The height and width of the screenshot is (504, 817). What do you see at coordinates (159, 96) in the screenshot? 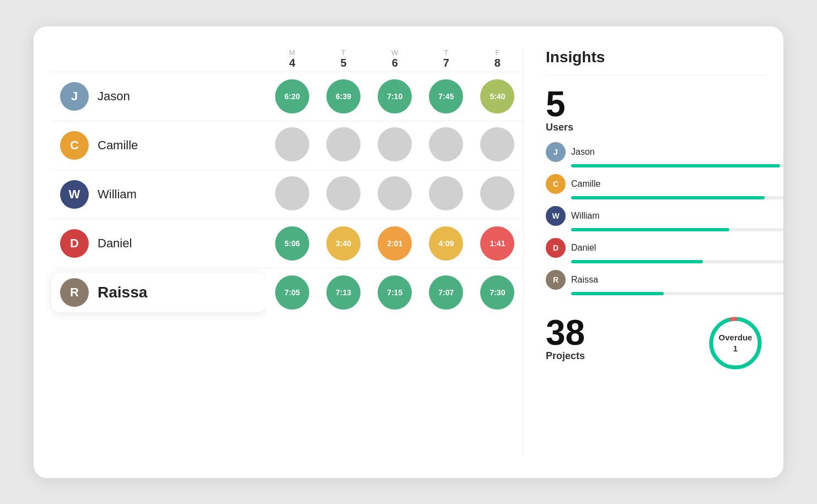
I see `user-cell-jason: JJason` at bounding box center [159, 96].